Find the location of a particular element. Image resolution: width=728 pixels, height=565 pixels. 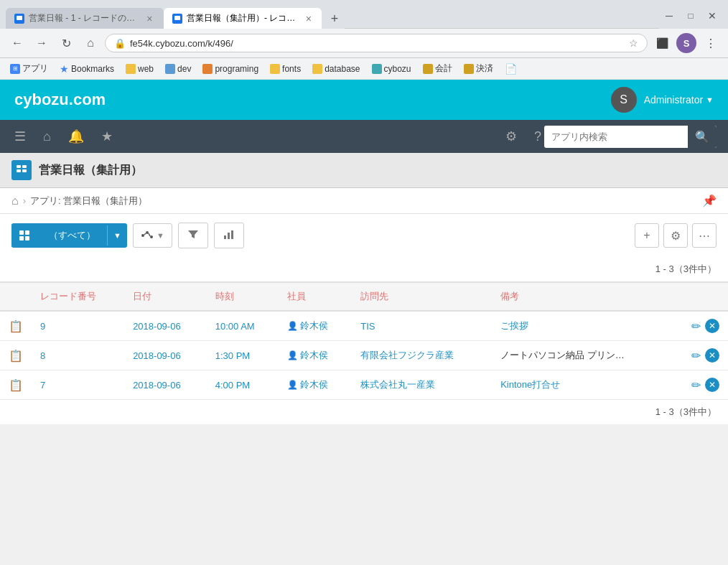

help-icon: ? is located at coordinates (538, 136).